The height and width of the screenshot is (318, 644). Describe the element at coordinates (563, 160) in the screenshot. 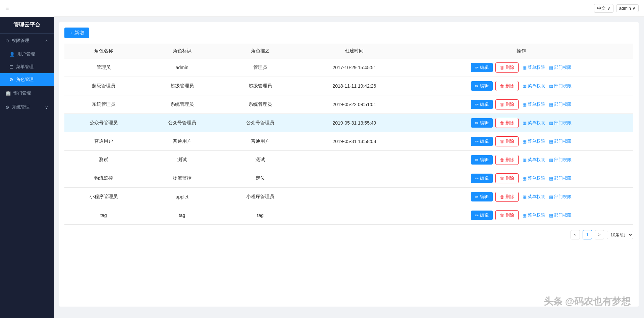

I see `dept-perm-label-5: 部门权限` at that location.